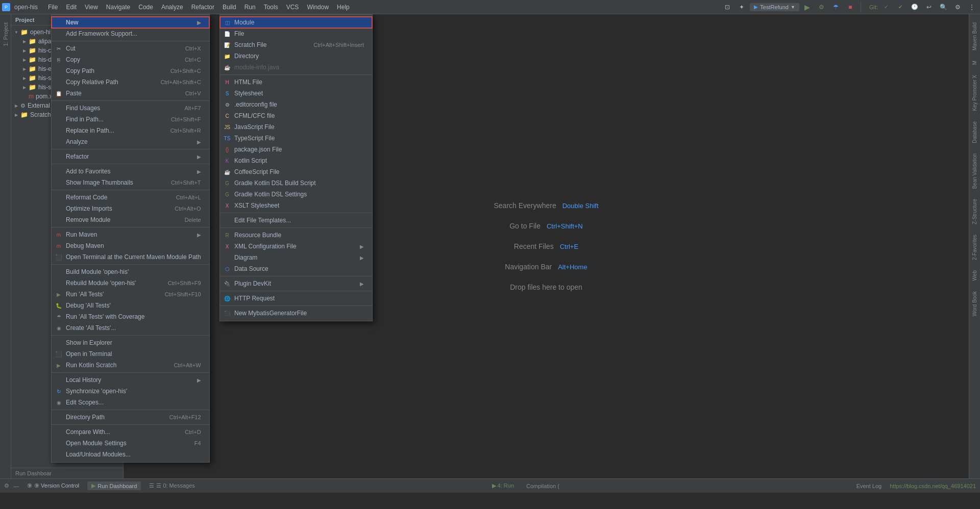 The width and height of the screenshot is (980, 509). I want to click on ctx-item-open-terminal-maven: ⬛ Open Terminal at the Current Maven Mod…, so click(131, 257).